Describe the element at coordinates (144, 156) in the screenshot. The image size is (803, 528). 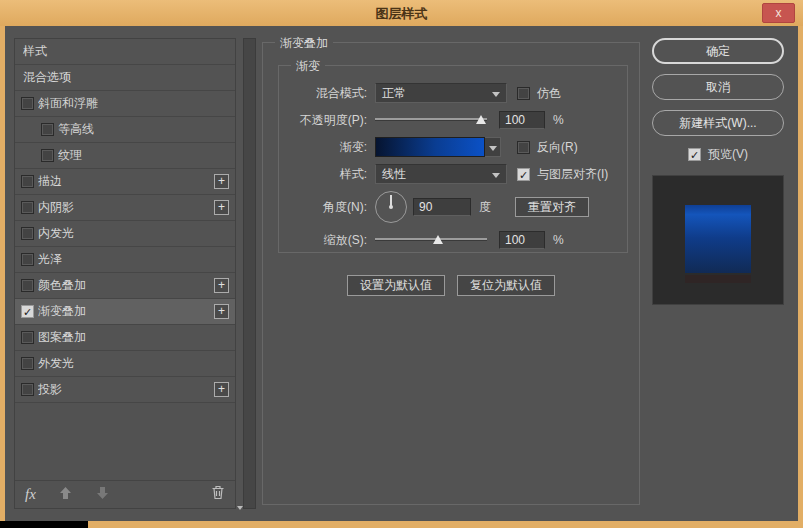
I see `sidebar-item-label: 纹理` at that location.